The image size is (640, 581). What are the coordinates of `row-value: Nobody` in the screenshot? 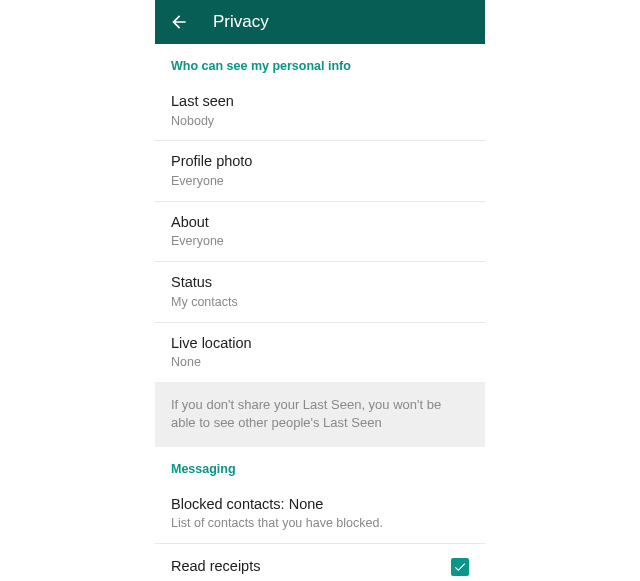 It's located at (320, 122).